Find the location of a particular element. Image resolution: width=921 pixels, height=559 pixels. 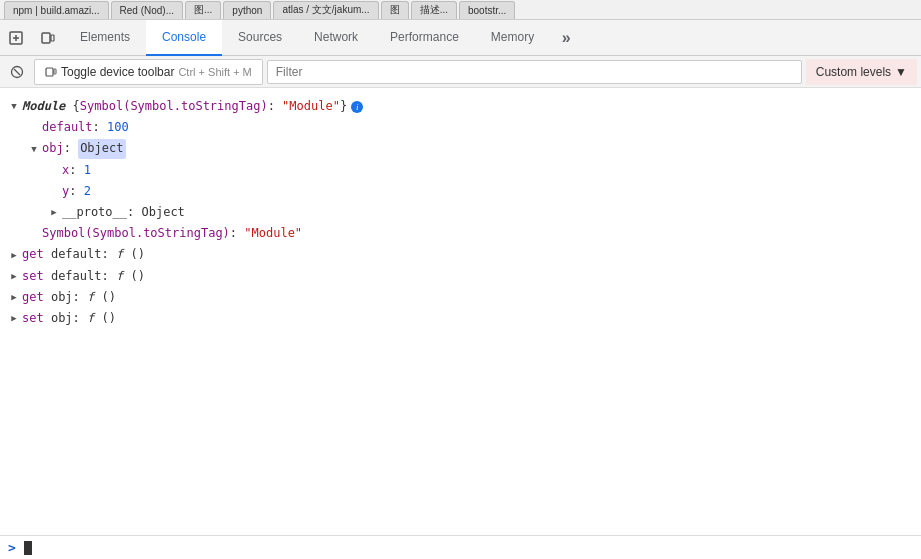

val-proto: Object is located at coordinates (162, 212).